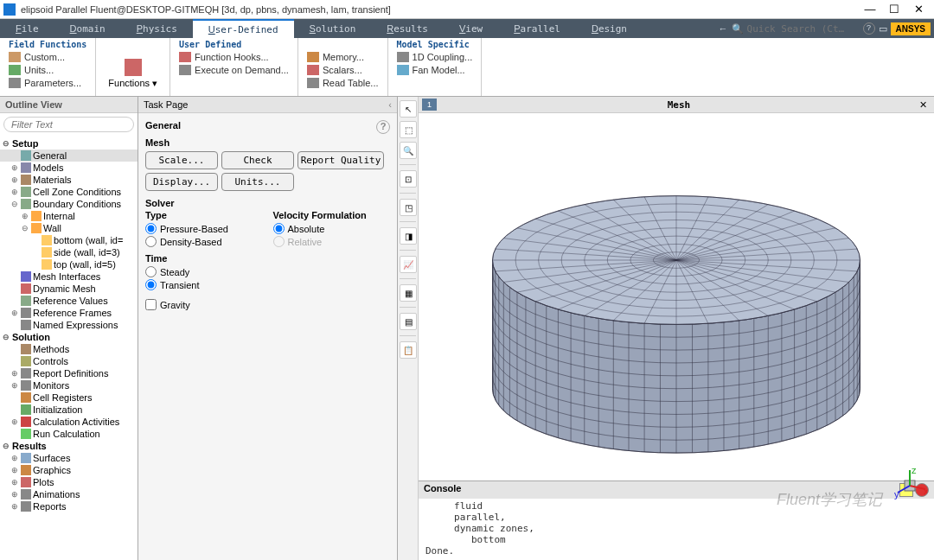 The width and height of the screenshot is (934, 560). What do you see at coordinates (69, 482) in the screenshot?
I see `tree-plots: ⊕Plots` at bounding box center [69, 482].